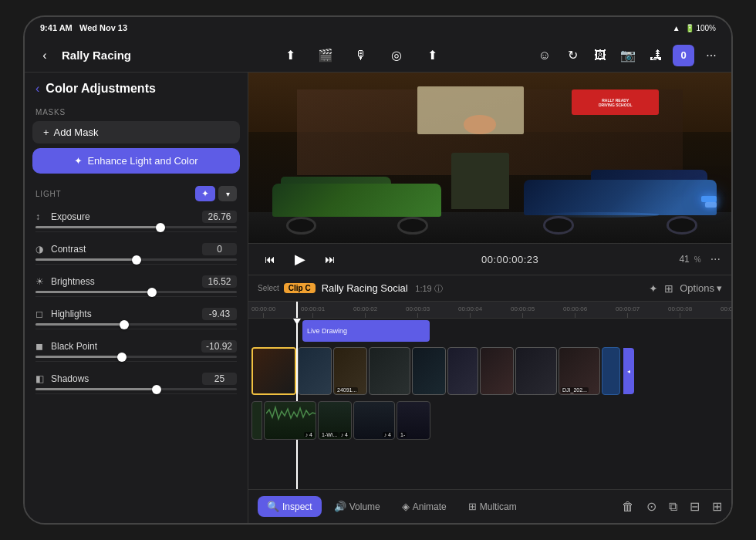 The width and height of the screenshot is (756, 540). Describe the element at coordinates (299, 289) in the screenshot. I see `clip-badge: Clip C` at that location.